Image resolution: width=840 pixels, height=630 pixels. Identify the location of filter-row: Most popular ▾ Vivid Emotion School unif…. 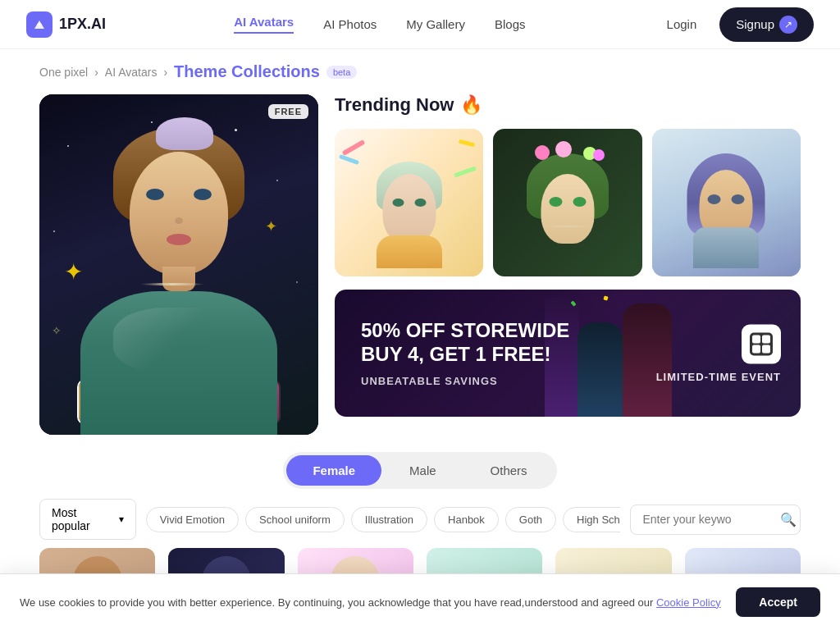
(420, 523).